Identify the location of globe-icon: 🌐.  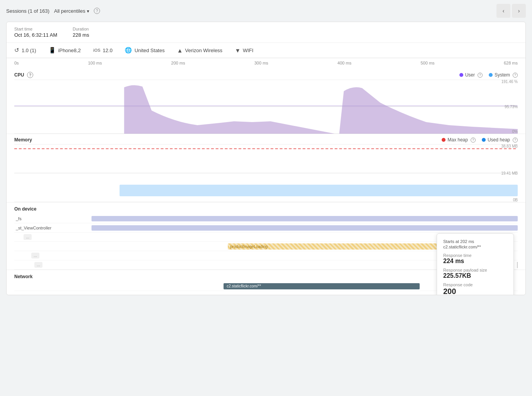
(128, 50).